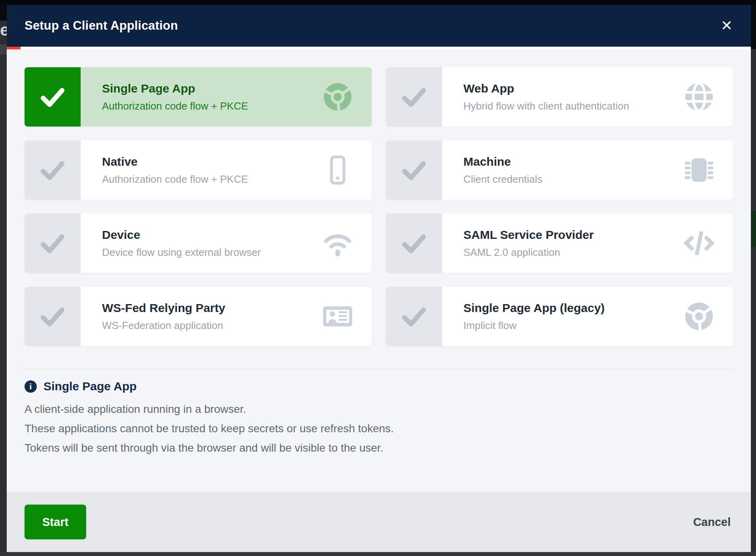 The height and width of the screenshot is (556, 756). I want to click on info-heading: Single Page App, so click(90, 386).